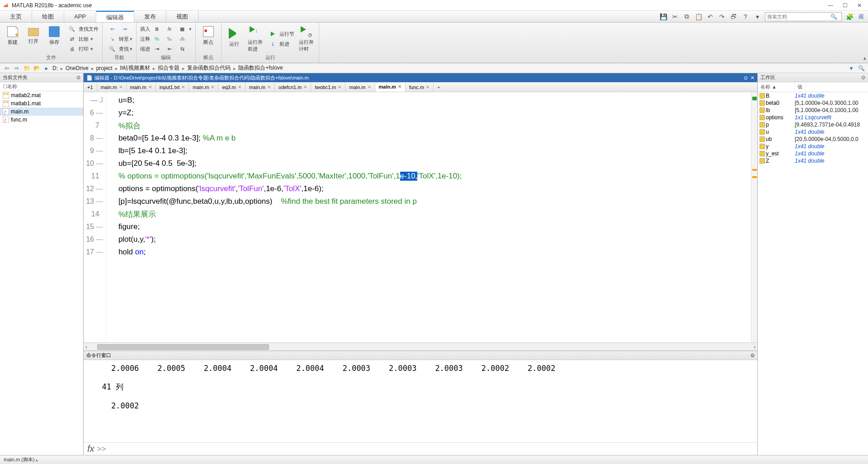 Image resolution: width=868 pixels, height=464 pixels. Describe the element at coordinates (861, 68) in the screenshot. I see `search-path-icon: 🔍` at that location.